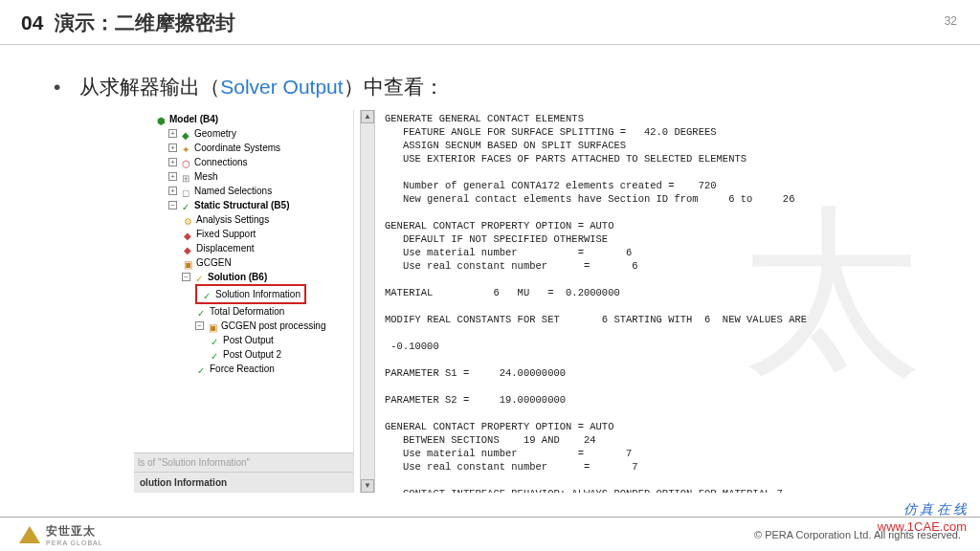 This screenshot has height=551, width=980. Describe the element at coordinates (242, 369) in the screenshot. I see `tree-item-label: Force Reaction` at that location.